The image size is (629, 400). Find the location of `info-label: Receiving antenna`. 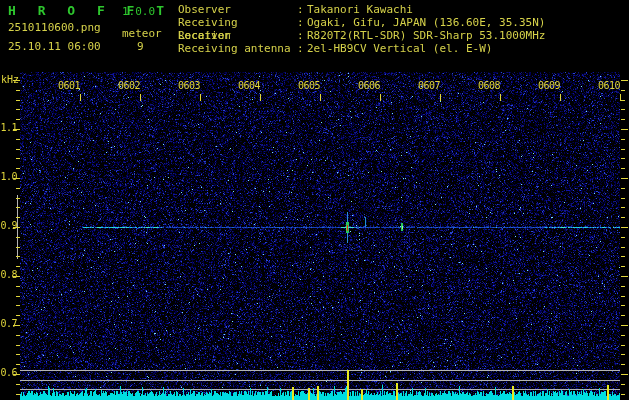

info-label: Receiving antenna is located at coordinates (238, 48).